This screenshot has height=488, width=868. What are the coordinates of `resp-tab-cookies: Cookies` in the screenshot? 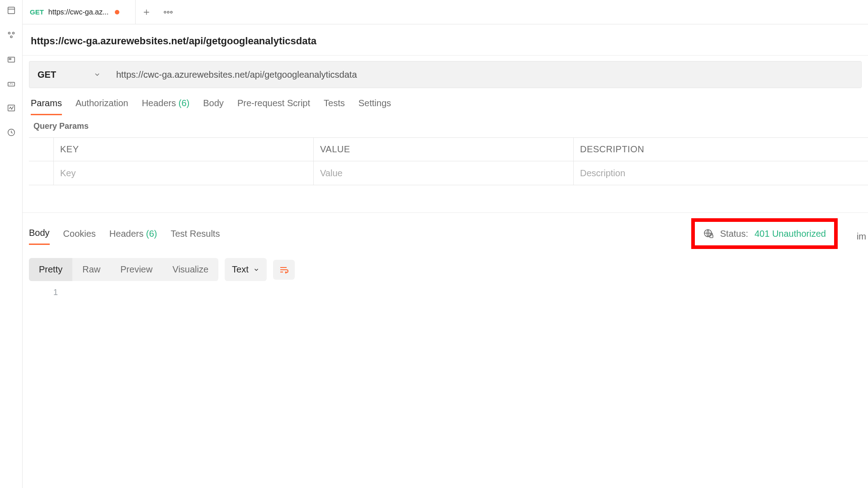 It's located at (80, 237).